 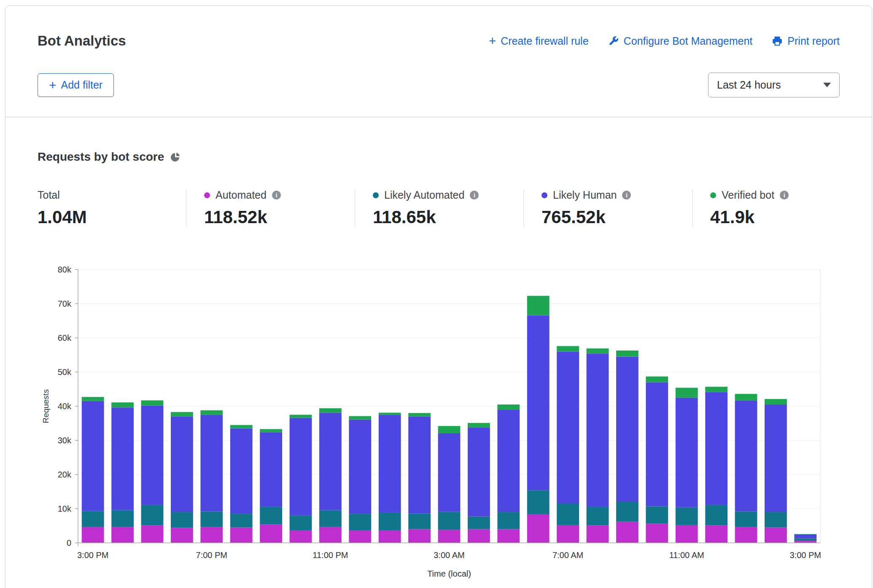 What do you see at coordinates (175, 157) in the screenshot?
I see `pie-chart-icon` at bounding box center [175, 157].